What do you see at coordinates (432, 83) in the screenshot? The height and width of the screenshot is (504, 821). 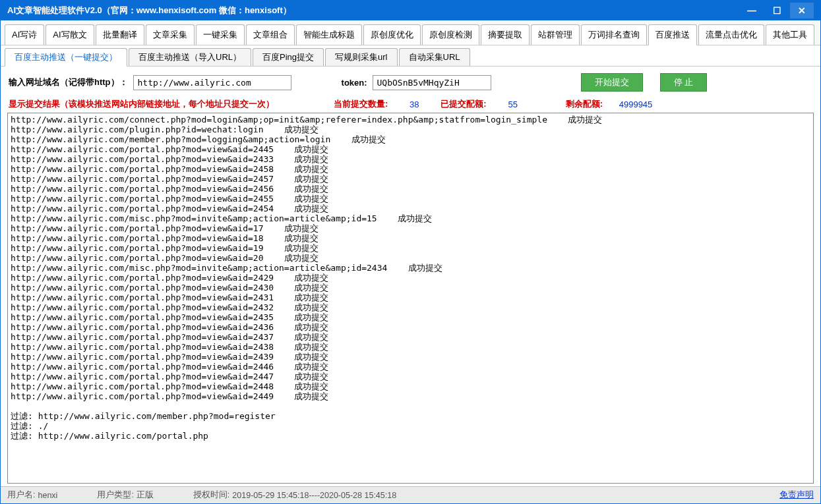 I see `token-input` at bounding box center [432, 83].